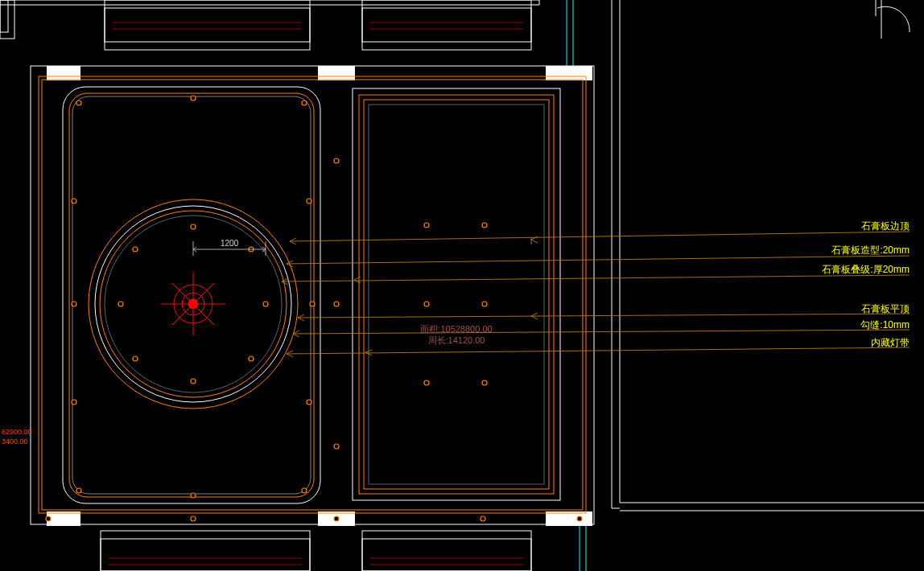  What do you see at coordinates (890, 343) in the screenshot?
I see `label-6: 内藏灯带` at bounding box center [890, 343].